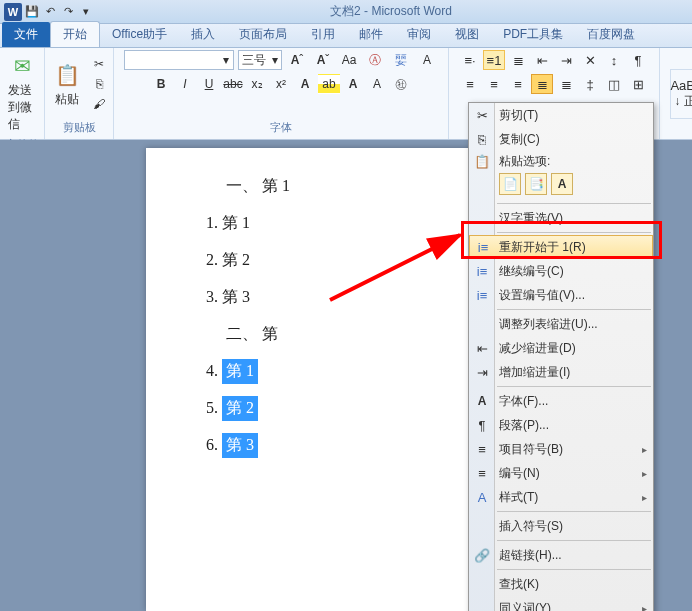  Describe the element at coordinates (470, 60) in the screenshot. I see `bullets-icon: ≡·` at that location.